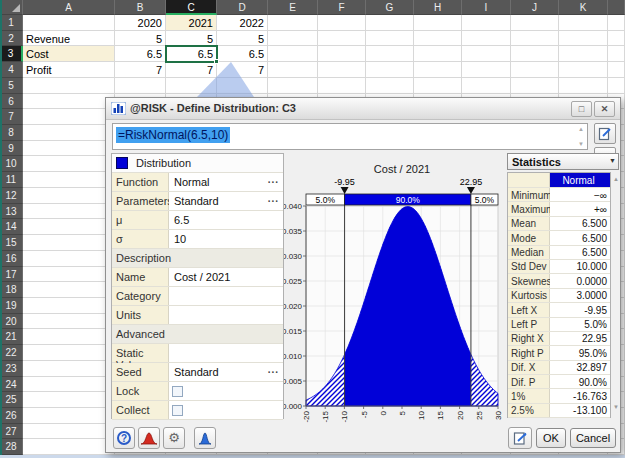  I want to click on col-header-k: K, so click(584, 8).